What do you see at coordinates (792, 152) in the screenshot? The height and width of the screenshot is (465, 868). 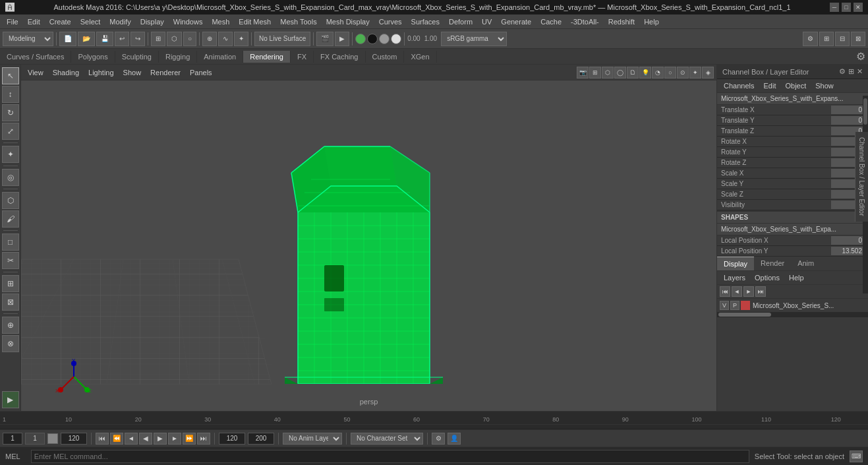 I see `channel-rotate-y: Rotate Y 0` at bounding box center [792, 152].